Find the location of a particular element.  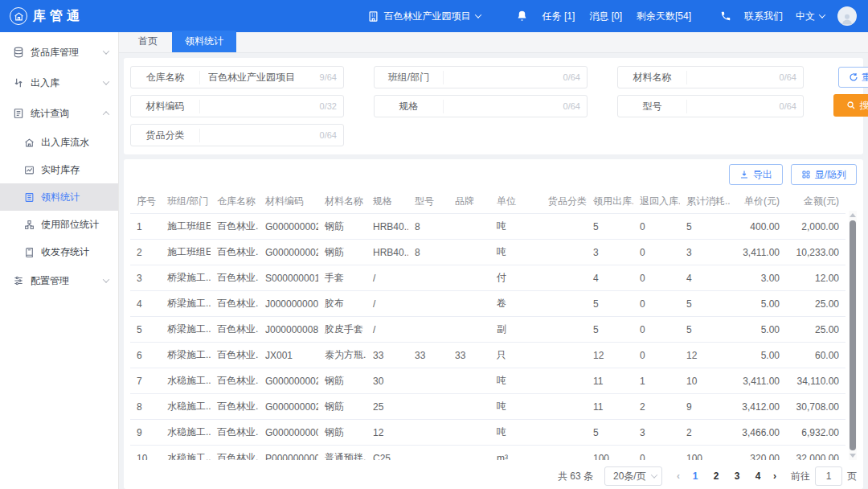

scroll-up-icon is located at coordinates (853, 216).